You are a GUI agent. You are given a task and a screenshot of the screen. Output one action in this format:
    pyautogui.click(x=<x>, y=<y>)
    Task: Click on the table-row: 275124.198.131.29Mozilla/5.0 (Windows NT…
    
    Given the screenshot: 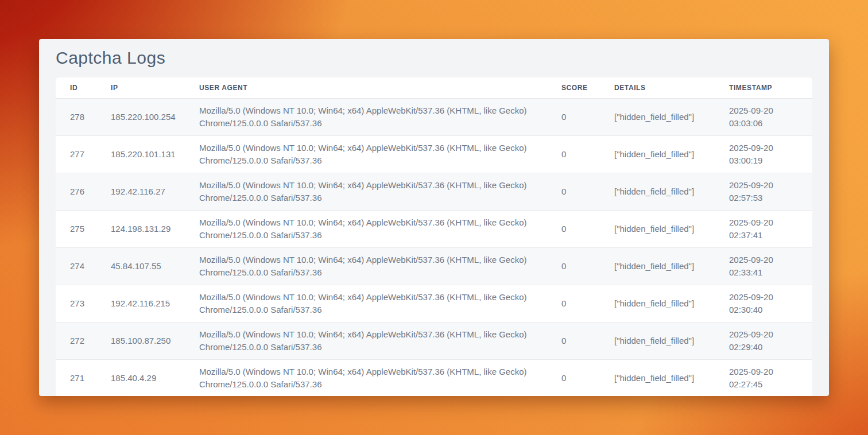 What is the action you would take?
    pyautogui.click(x=434, y=228)
    